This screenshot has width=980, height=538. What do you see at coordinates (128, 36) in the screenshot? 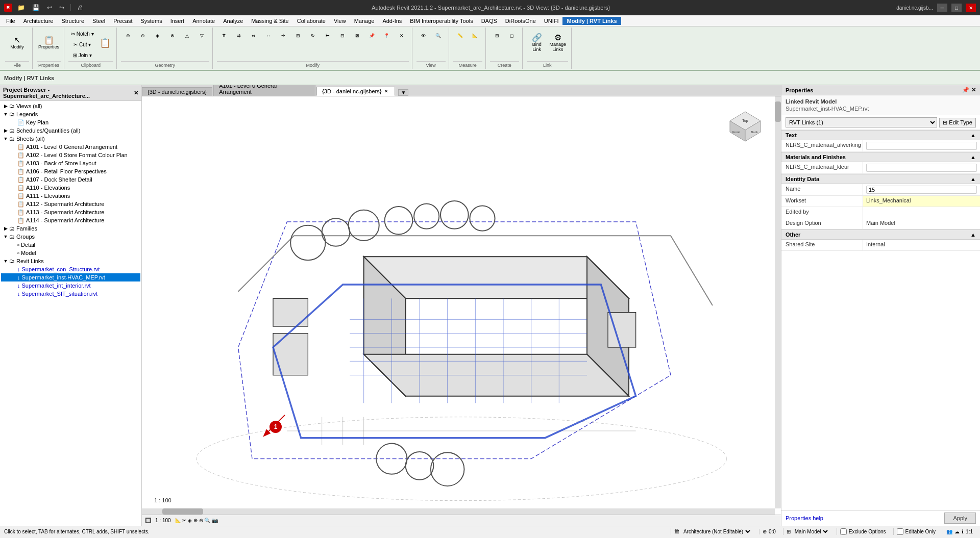
I see `ribbon-btn-geo1: ⊕` at bounding box center [128, 36].